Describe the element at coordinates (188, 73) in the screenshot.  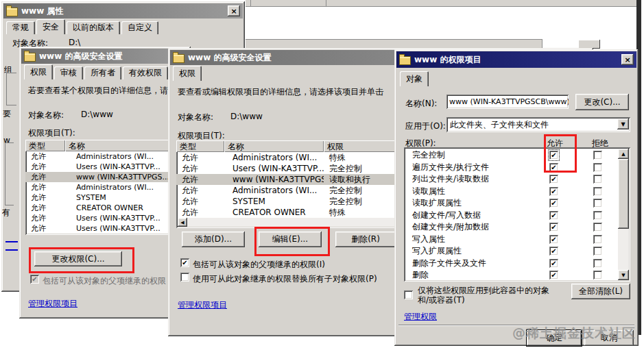
I see `tab-strip: 权限` at that location.